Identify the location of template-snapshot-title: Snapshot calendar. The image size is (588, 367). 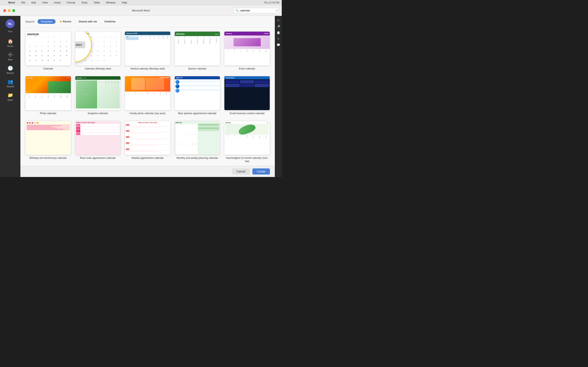
(98, 114).